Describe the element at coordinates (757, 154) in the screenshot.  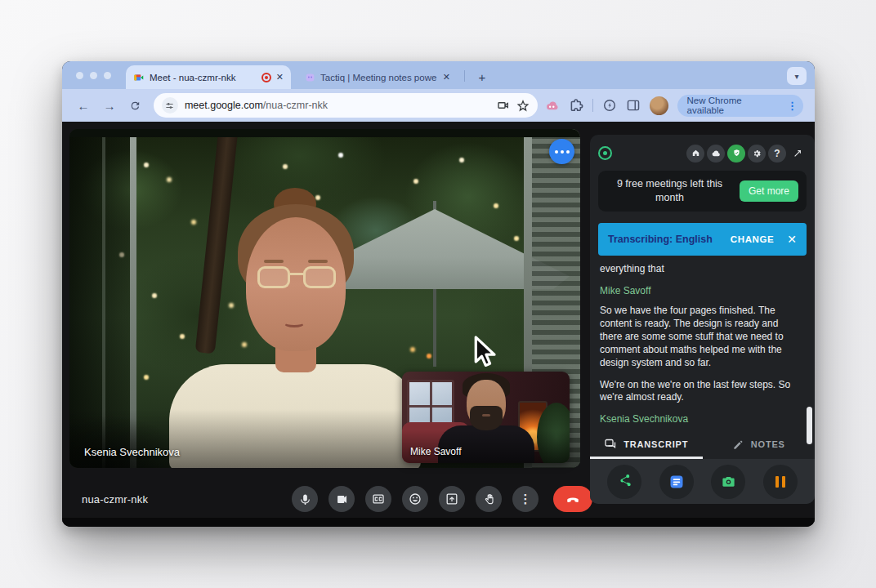
I see `settings-gear-icon` at that location.